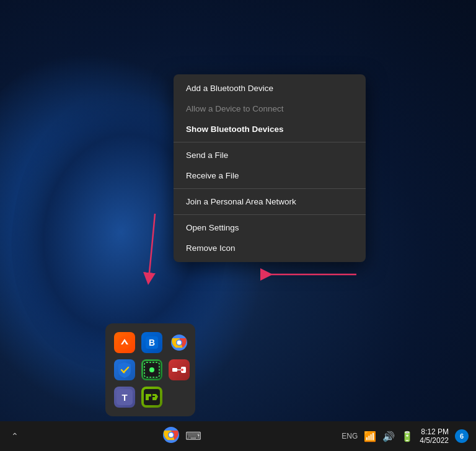 The width and height of the screenshot is (476, 451). I want to click on taskbar-left: ⌃, so click(15, 436).